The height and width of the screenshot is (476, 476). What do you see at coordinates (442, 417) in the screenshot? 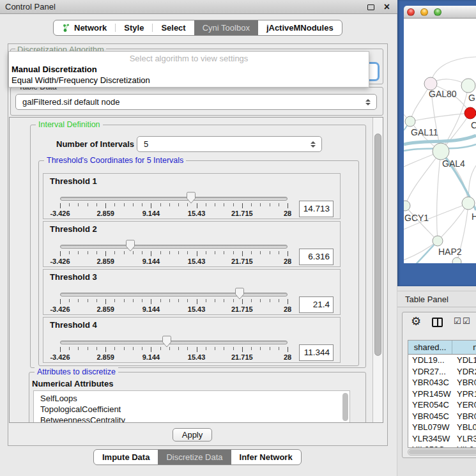
I see `table-row: YBR045CYBR0` at bounding box center [442, 417].